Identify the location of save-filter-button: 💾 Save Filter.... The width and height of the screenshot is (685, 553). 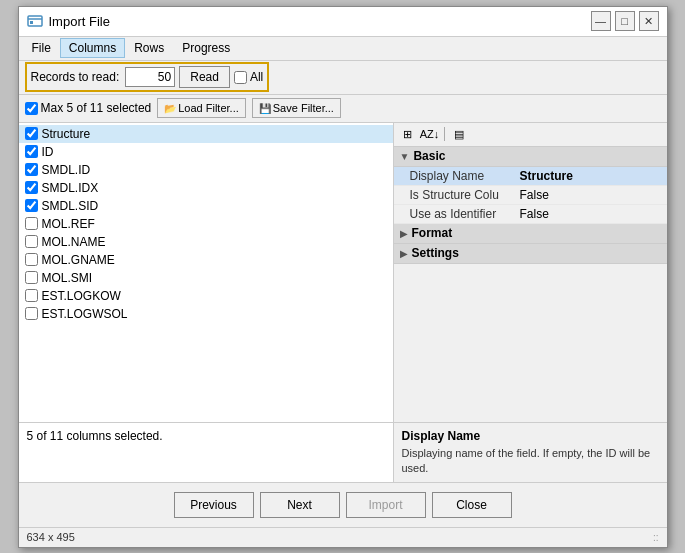
(296, 108).